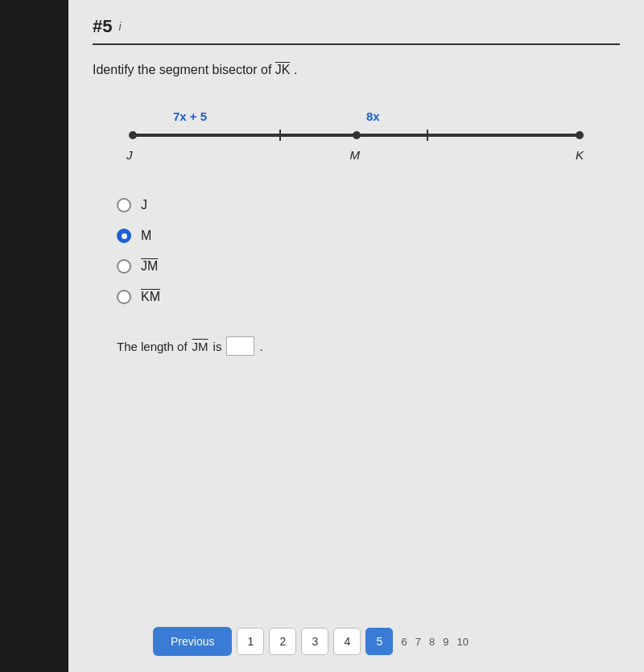 This screenshot has width=644, height=672. Describe the element at coordinates (124, 297) in the screenshot. I see `radio-km` at that location.